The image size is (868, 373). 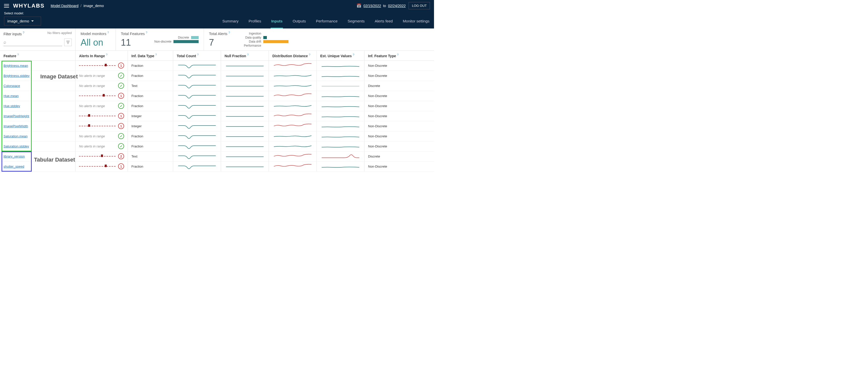 I want to click on model-select-value: image_demo, so click(x=18, y=21).